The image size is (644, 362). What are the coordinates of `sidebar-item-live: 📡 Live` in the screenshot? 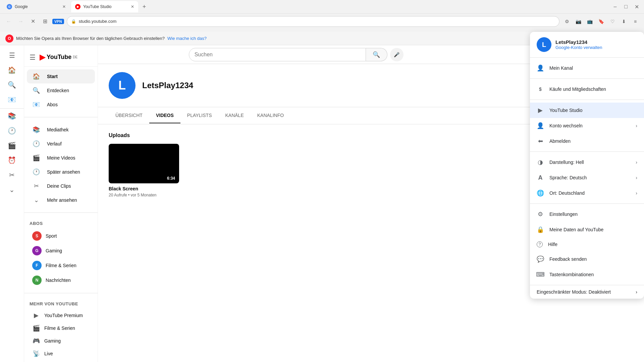 It's located at (61, 354).